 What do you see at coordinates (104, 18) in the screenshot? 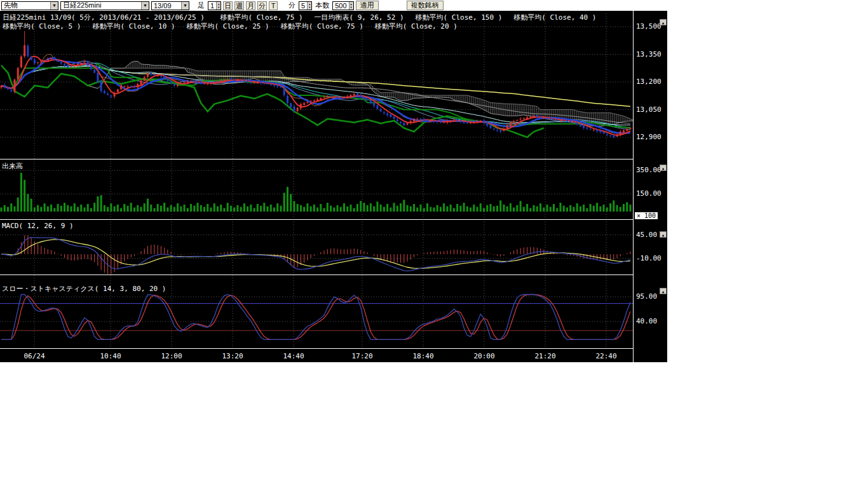
I see `chart-title: 日経225mini 13/09( 5分, 2013/06/21 - 2013/0…` at bounding box center [104, 18].